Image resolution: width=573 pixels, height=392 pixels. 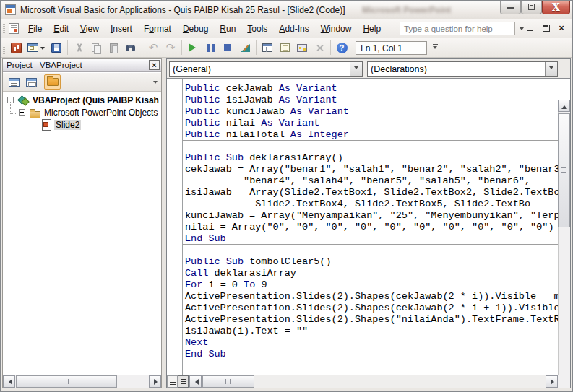 What do you see at coordinates (82, 124) in the screenshot?
I see `tree-item-slide2: Slide2` at bounding box center [82, 124].